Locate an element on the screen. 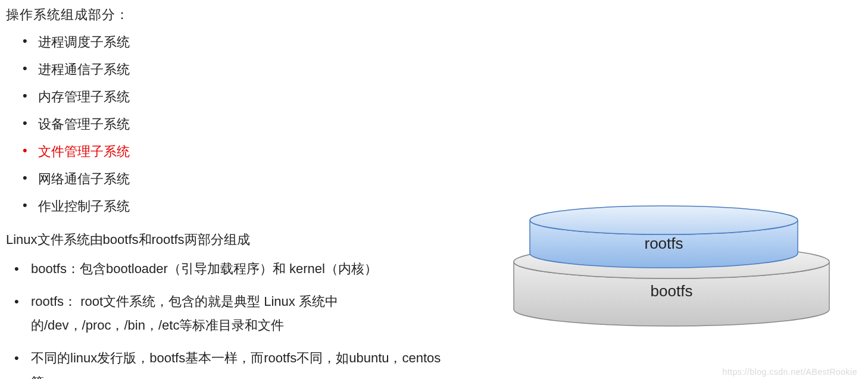  fs-heading: Linux文件系统由bootfs和rootfs两部分组成 is located at coordinates (229, 240).